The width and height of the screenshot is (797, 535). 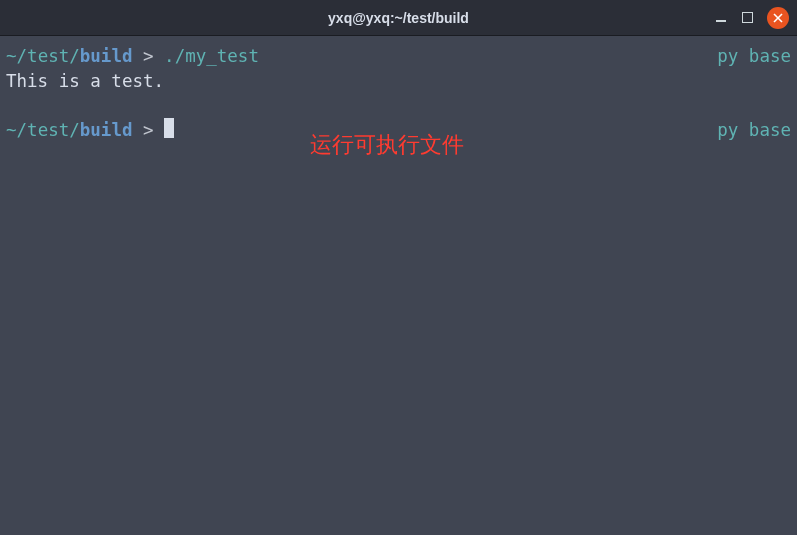 What do you see at coordinates (778, 18) in the screenshot?
I see `close-icon` at bounding box center [778, 18].